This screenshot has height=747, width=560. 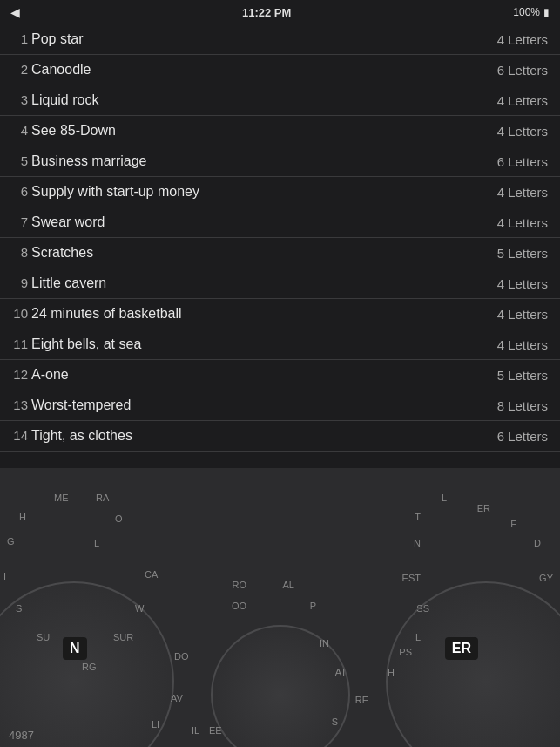 What do you see at coordinates (16, 12) in the screenshot?
I see `back-icon: ◀` at bounding box center [16, 12].